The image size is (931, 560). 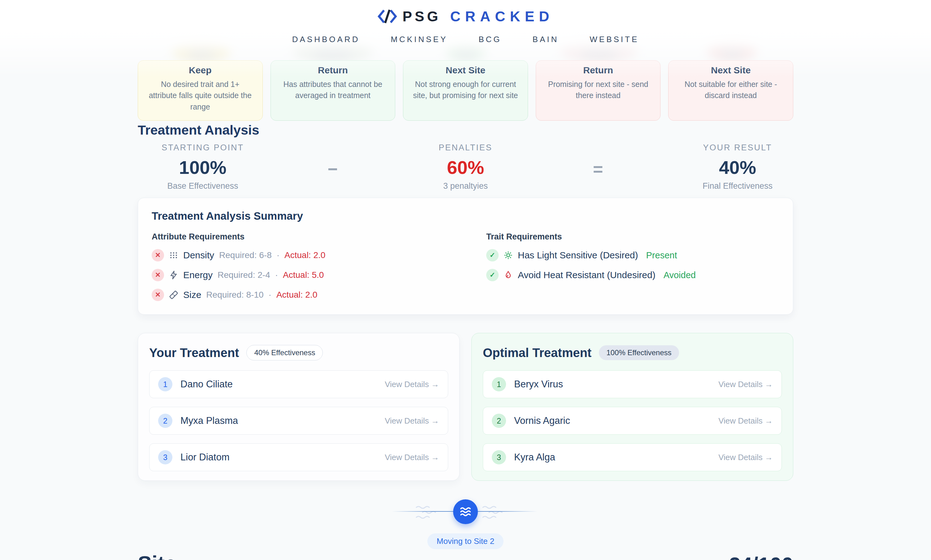 I want to click on code-icon, so click(x=387, y=17).